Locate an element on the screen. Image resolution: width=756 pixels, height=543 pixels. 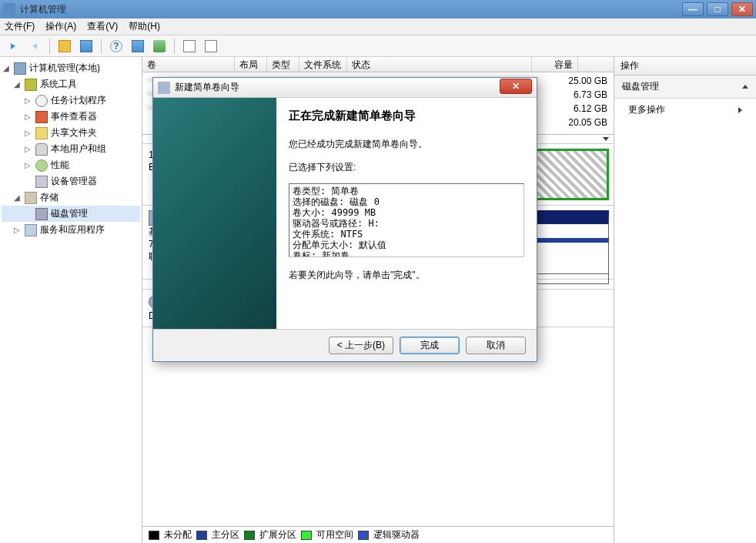
device-icon is located at coordinates (42, 182).